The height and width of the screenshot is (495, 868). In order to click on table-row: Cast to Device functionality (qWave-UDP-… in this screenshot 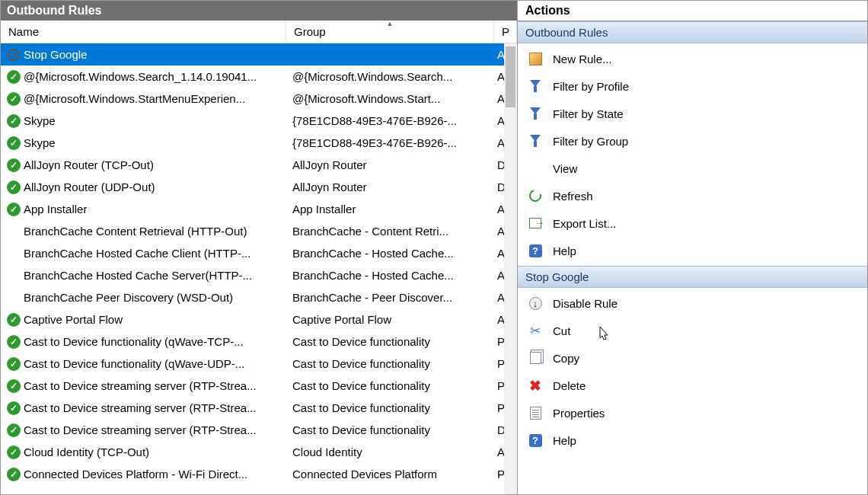, I will do `click(259, 364)`.